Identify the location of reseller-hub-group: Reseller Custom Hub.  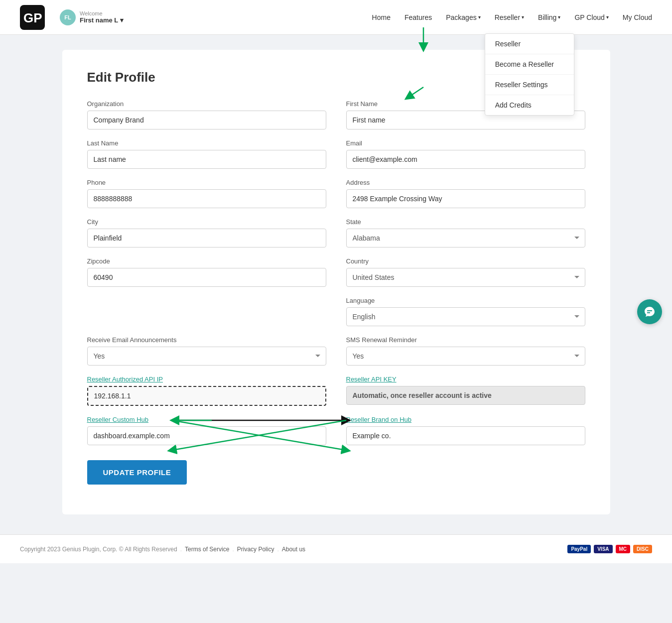
(207, 430).